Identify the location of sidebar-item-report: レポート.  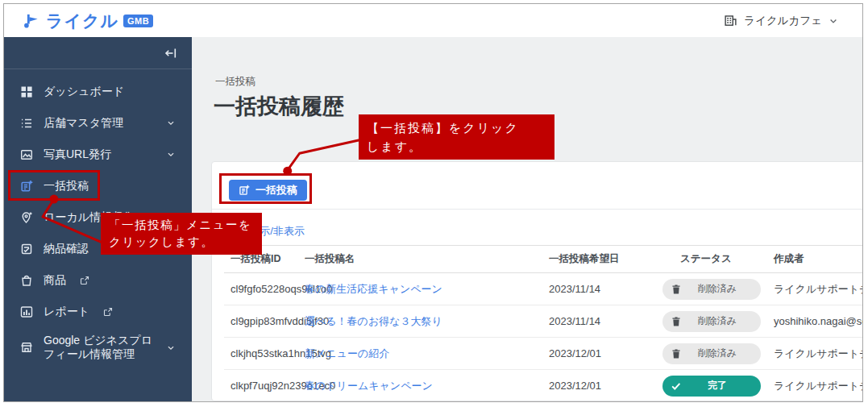
(98, 311).